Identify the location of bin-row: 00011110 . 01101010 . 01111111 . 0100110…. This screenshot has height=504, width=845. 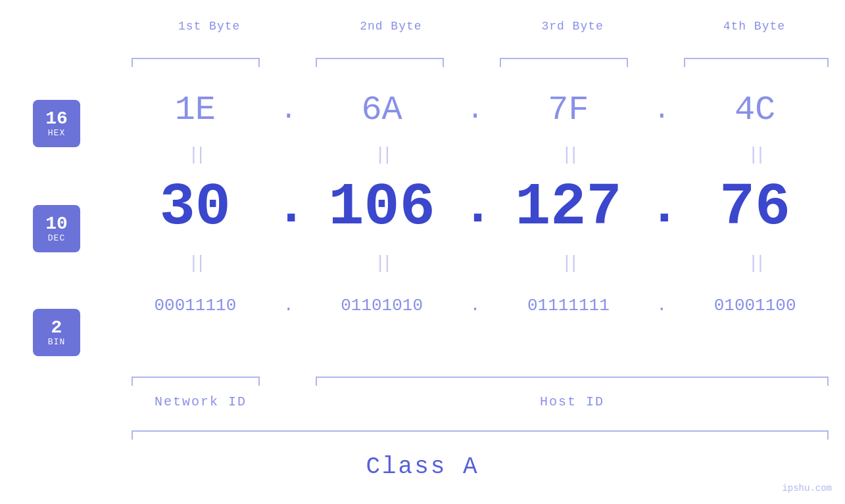
(475, 306).